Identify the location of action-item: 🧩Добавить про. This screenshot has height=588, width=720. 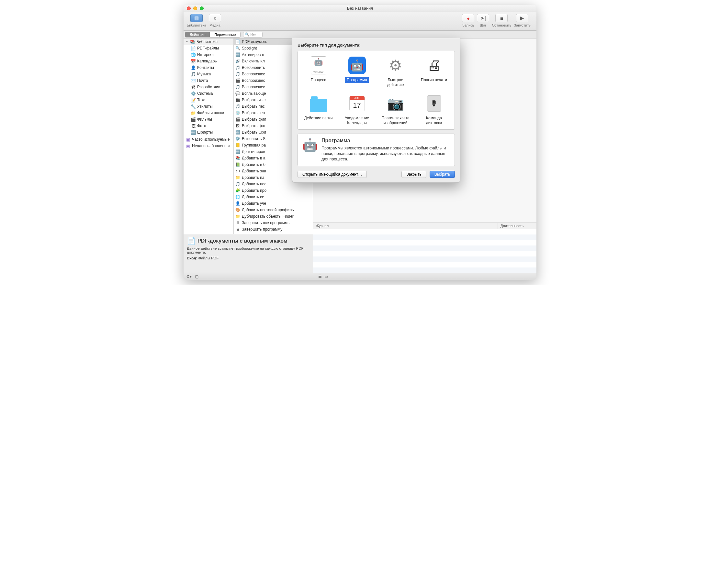
(273, 190).